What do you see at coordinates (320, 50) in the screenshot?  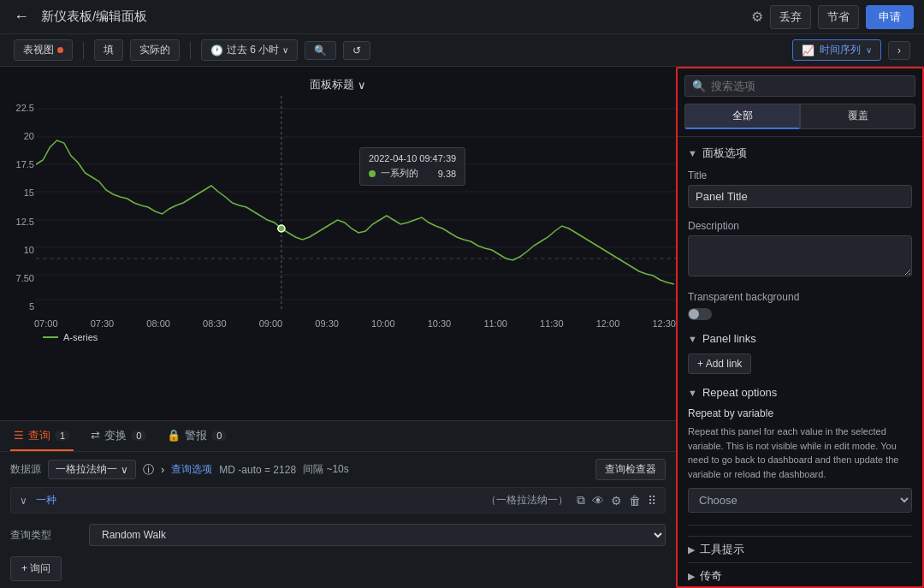 I see `zoom-out-button: 🔍` at bounding box center [320, 50].